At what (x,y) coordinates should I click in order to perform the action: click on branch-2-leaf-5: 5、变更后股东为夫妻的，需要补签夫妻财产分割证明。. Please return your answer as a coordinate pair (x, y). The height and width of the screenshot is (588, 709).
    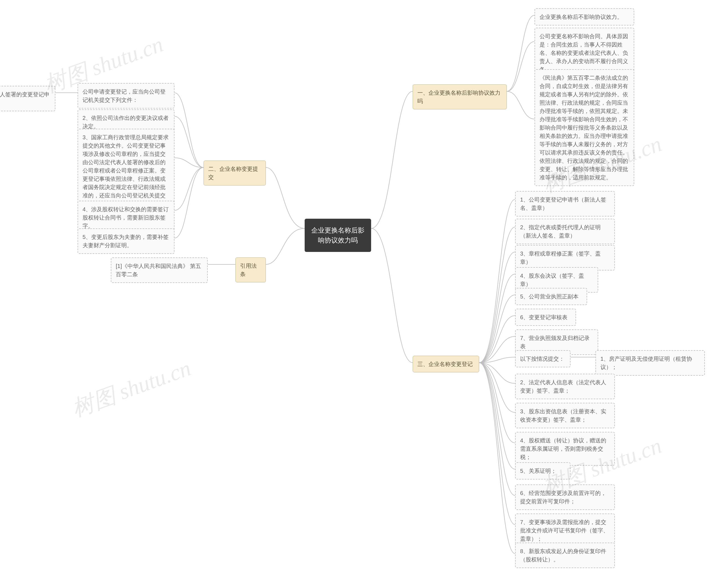
    Looking at the image, I should click on (126, 241).